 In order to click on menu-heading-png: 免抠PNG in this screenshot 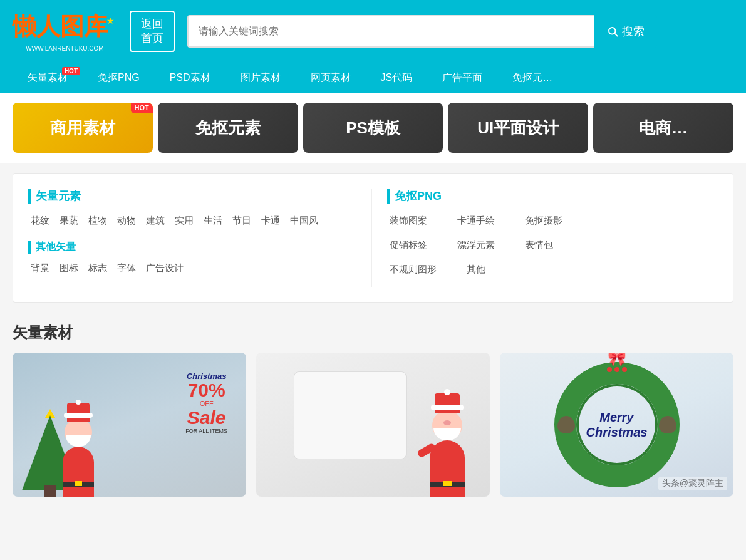, I will do `click(552, 196)`.